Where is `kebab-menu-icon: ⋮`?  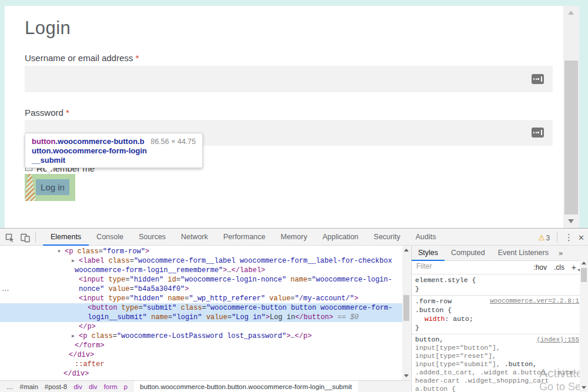
kebab-menu-icon: ⋮ is located at coordinates (569, 237).